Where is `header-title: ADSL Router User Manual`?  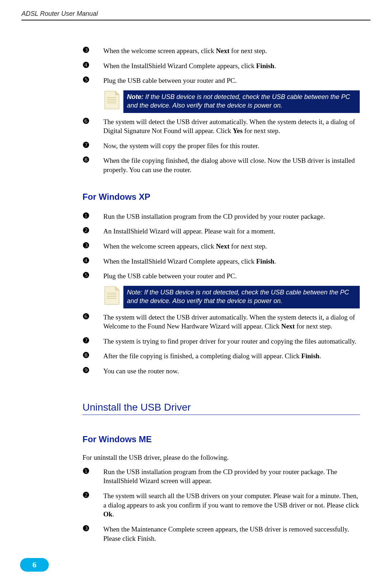
header-title: ADSL Router User Manual is located at coordinates (60, 14).